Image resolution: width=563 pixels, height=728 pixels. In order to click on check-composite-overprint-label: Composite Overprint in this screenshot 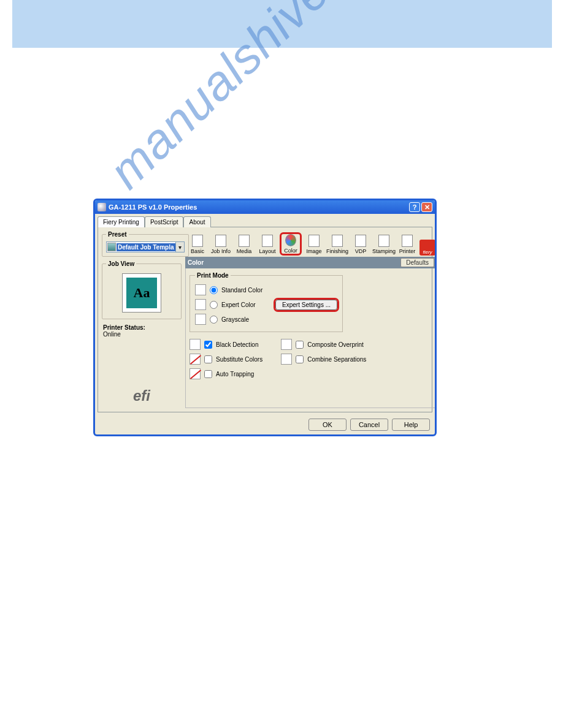, I will do `click(335, 344)`.